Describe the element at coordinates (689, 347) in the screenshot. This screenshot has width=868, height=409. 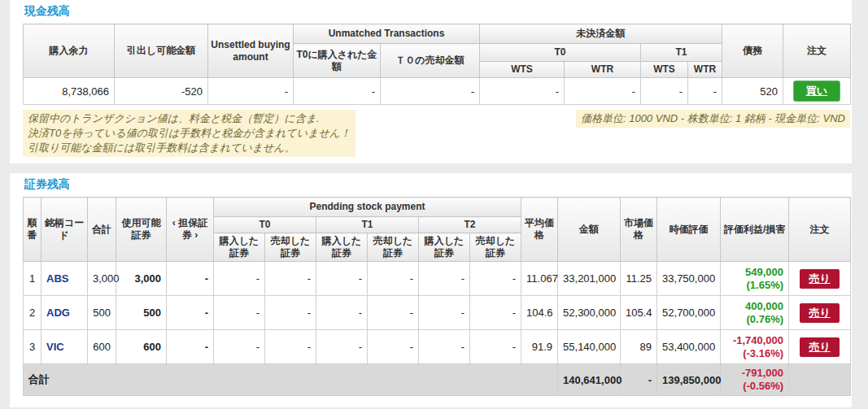
I see `market-value: 53,400,000` at that location.